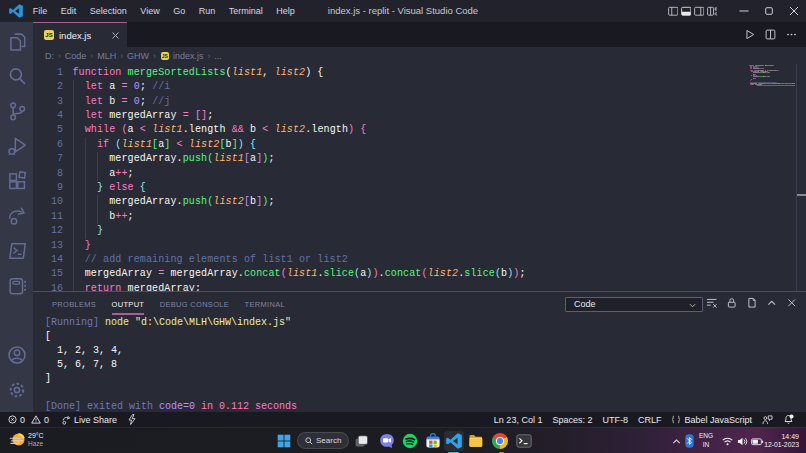  I want to click on javascript-file-icon: JS, so click(49, 35).